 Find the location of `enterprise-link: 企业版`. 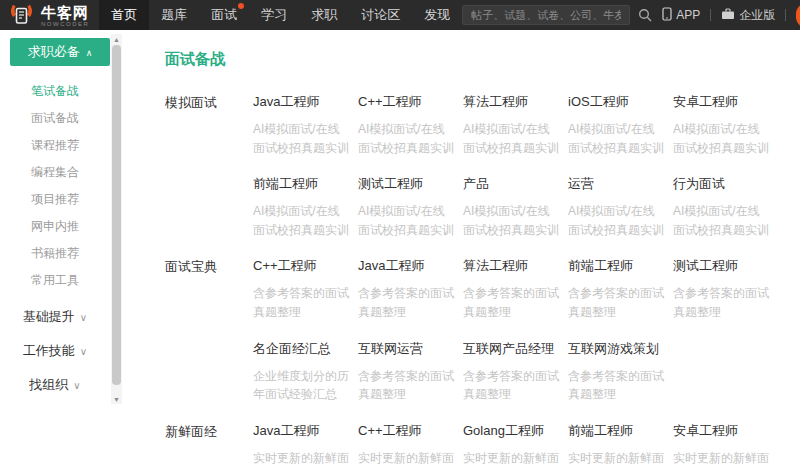

enterprise-link: 企业版 is located at coordinates (748, 16).